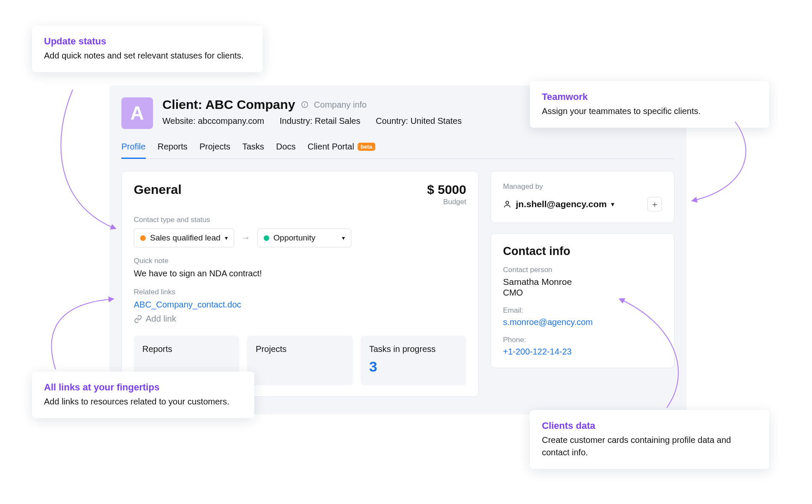  What do you see at coordinates (300, 220) in the screenshot?
I see `contact-type-label: Contact type and status` at bounding box center [300, 220].